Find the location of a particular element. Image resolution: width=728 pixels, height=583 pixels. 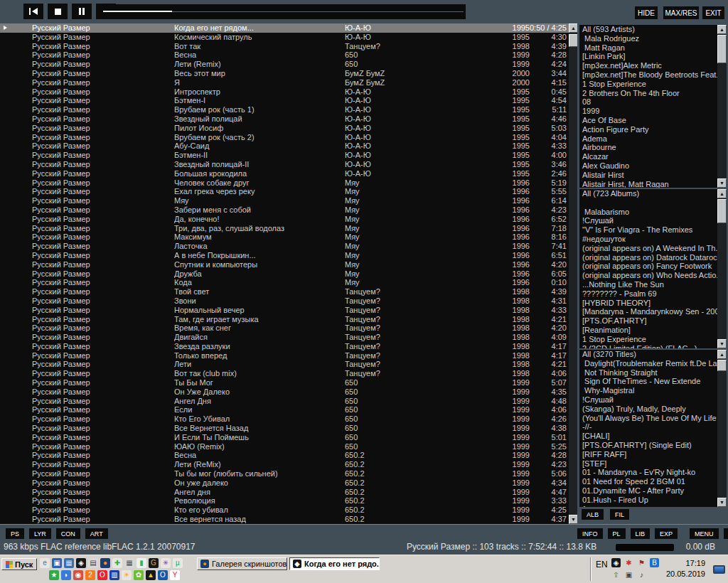

quicklaunch-display-icon: ▣ is located at coordinates (57, 563).